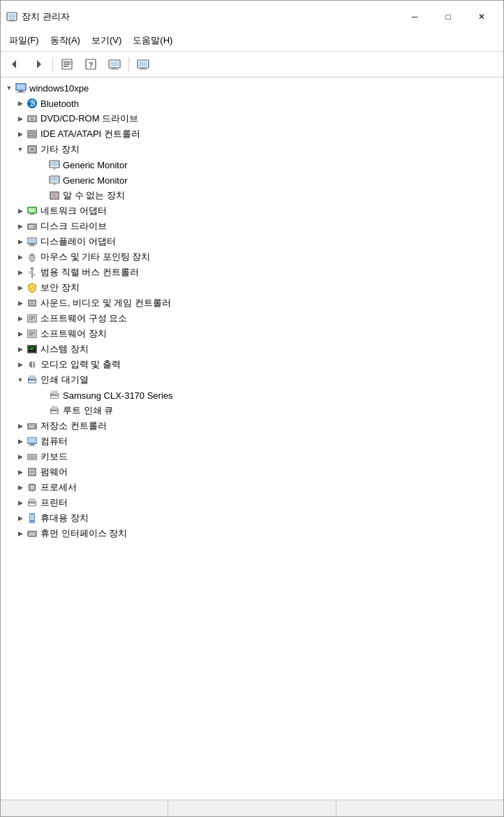 This screenshot has width=504, height=817. Describe the element at coordinates (32, 134) in the screenshot. I see `ide-icon` at that location.